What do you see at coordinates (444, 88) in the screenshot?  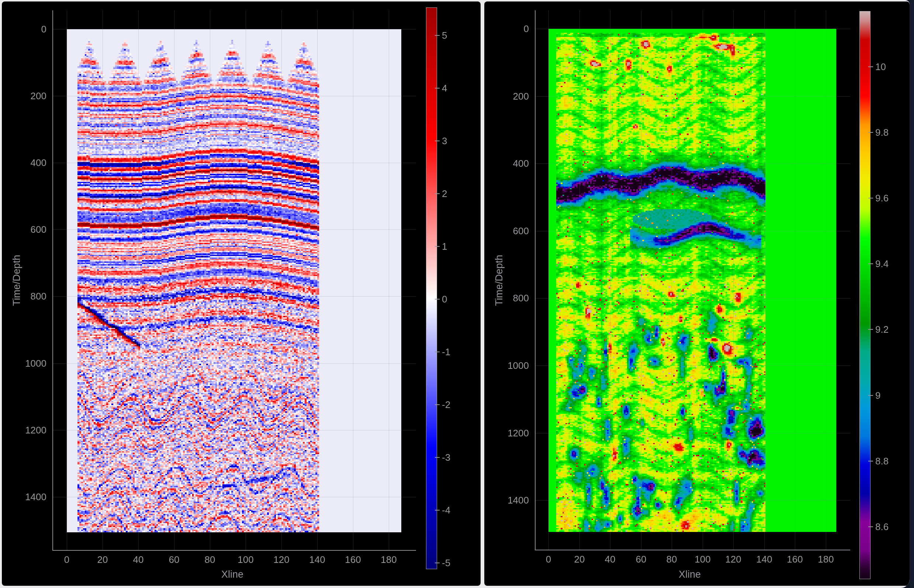 I see `colorbar-tick-label: 4` at bounding box center [444, 88].